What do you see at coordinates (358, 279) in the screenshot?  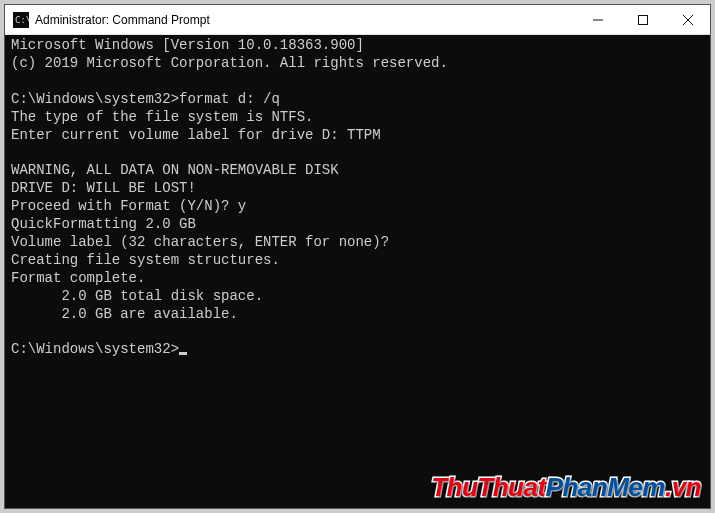 I see `terminal-line: Format complete.` at bounding box center [358, 279].